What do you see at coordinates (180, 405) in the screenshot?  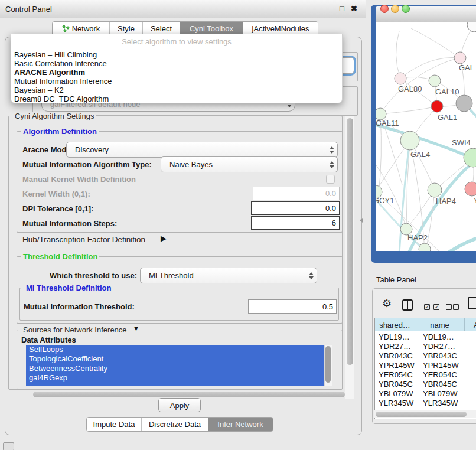 I see `apply-button: Apply` at bounding box center [180, 405].